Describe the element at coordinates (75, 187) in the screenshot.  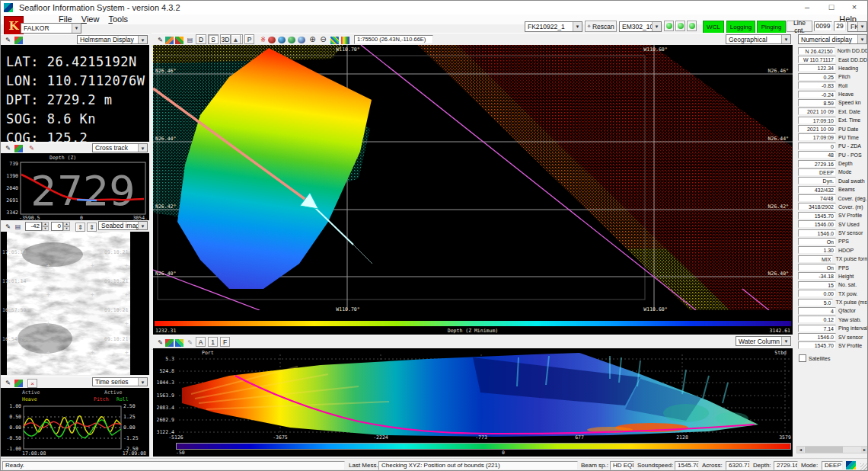
I see `crosstrack-plot: Depth (Z) 2729 7391390204026913342-3590.…` at that location.